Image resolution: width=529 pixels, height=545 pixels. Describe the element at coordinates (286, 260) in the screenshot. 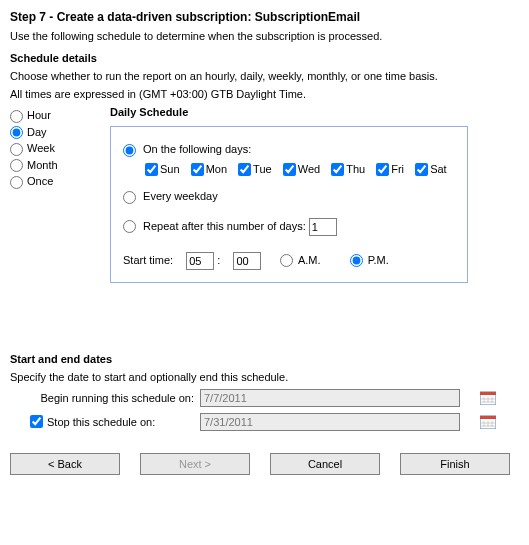

I see `am-radio` at that location.